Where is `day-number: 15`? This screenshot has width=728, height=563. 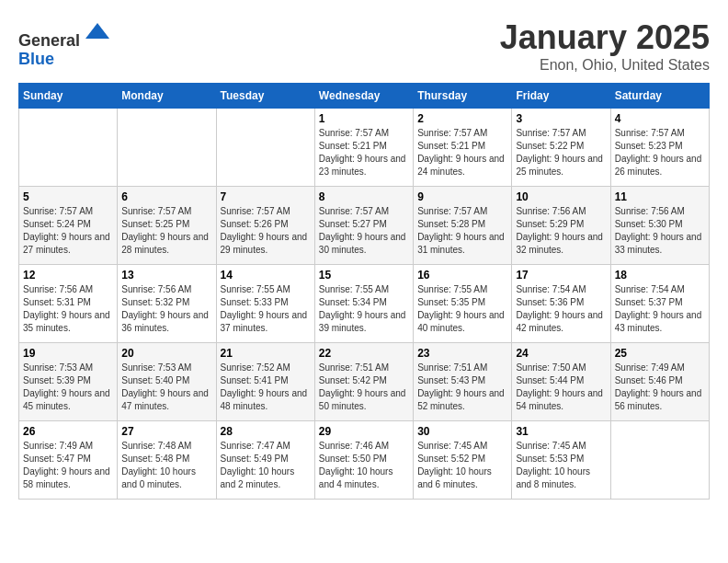 day-number: 15 is located at coordinates (364, 275).